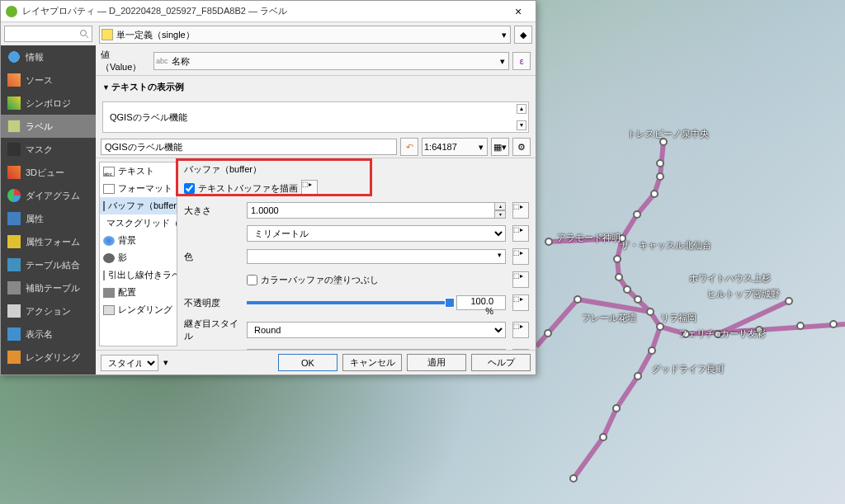 The image size is (845, 504). Describe the element at coordinates (14, 57) in the screenshot. I see `info-icon` at that location.